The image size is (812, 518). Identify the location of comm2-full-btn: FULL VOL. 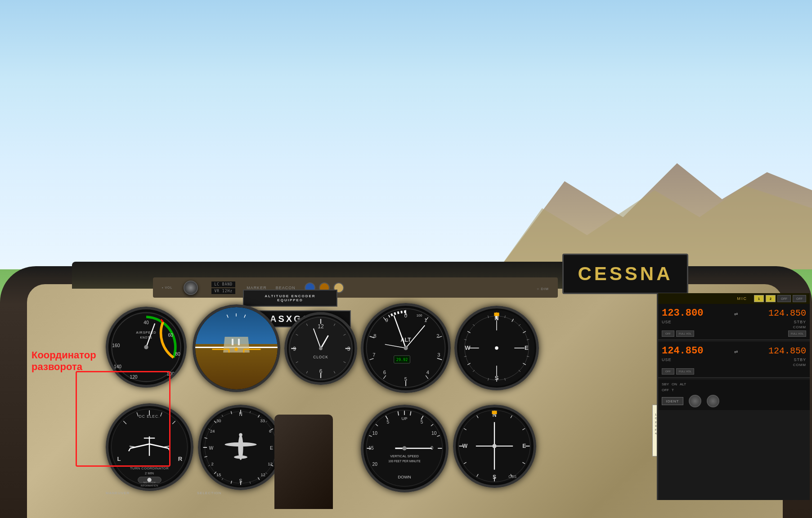
(685, 371).